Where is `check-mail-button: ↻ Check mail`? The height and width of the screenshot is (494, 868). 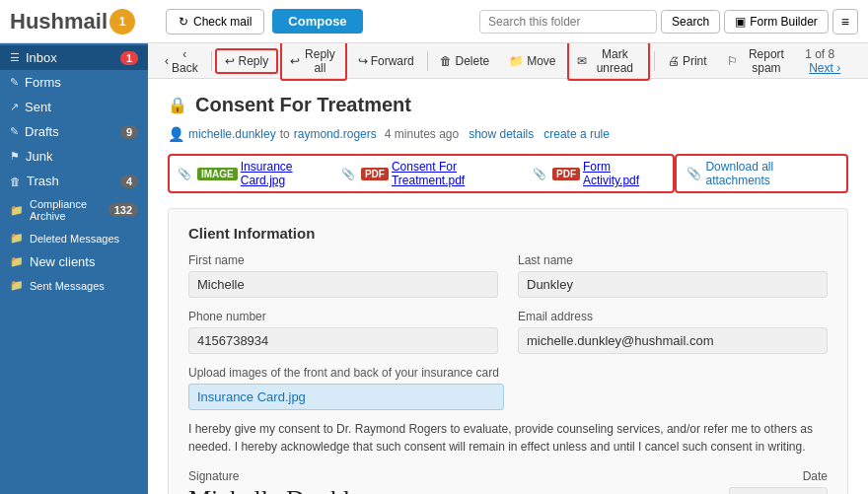
check-mail-button: ↻ Check mail is located at coordinates (215, 22).